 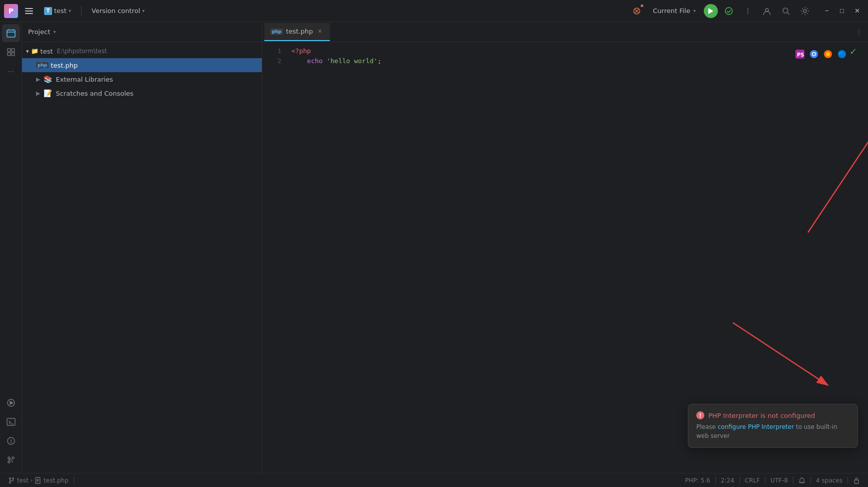 What do you see at coordinates (672, 11) in the screenshot?
I see `current-file-label: Current File` at bounding box center [672, 11].